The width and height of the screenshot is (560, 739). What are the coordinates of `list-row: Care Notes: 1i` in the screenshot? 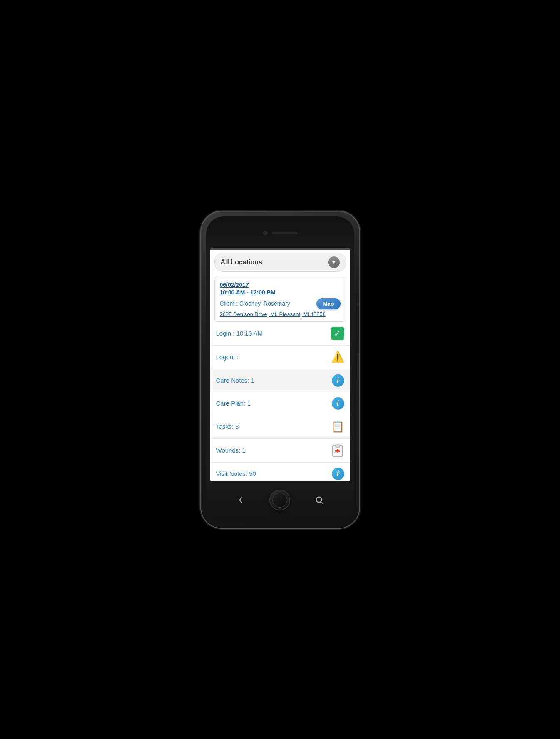 It's located at (280, 381).